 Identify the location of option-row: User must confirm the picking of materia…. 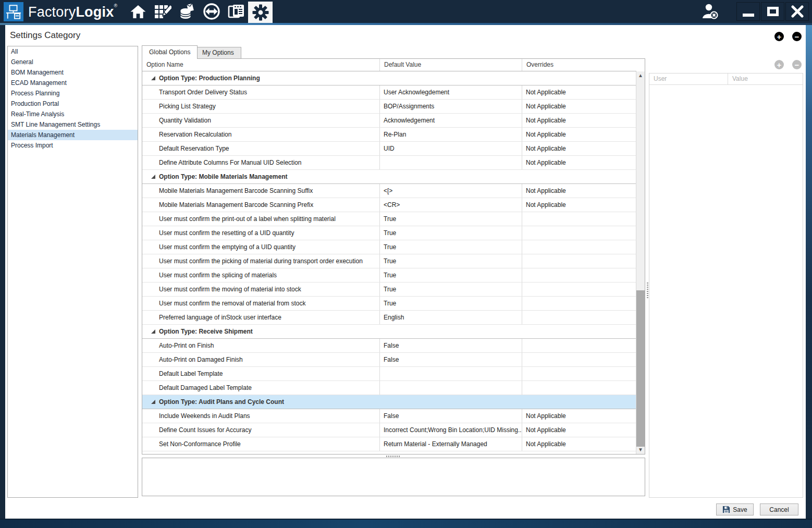
(389, 262).